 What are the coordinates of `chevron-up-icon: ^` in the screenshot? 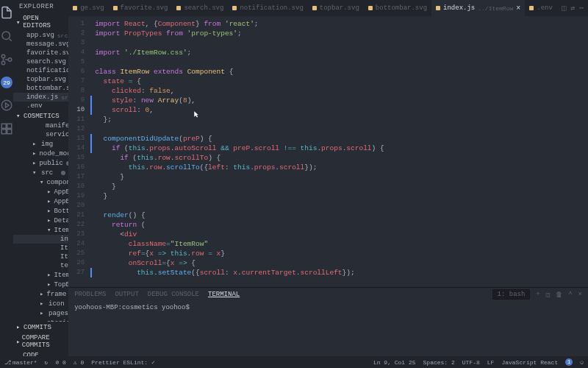 It's located at (570, 294).